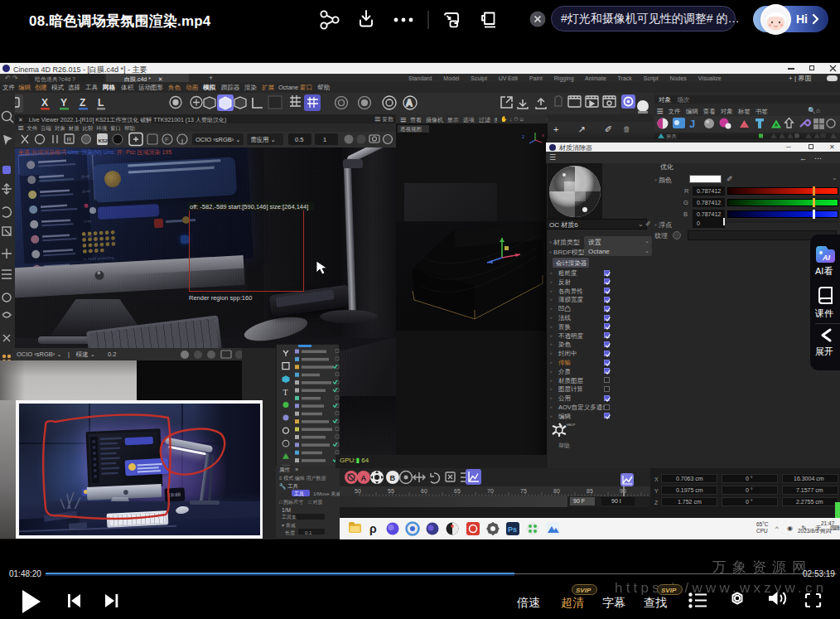 This screenshot has width=840, height=619. Describe the element at coordinates (623, 491) in the screenshot. I see `svg-text: 90` at that location.